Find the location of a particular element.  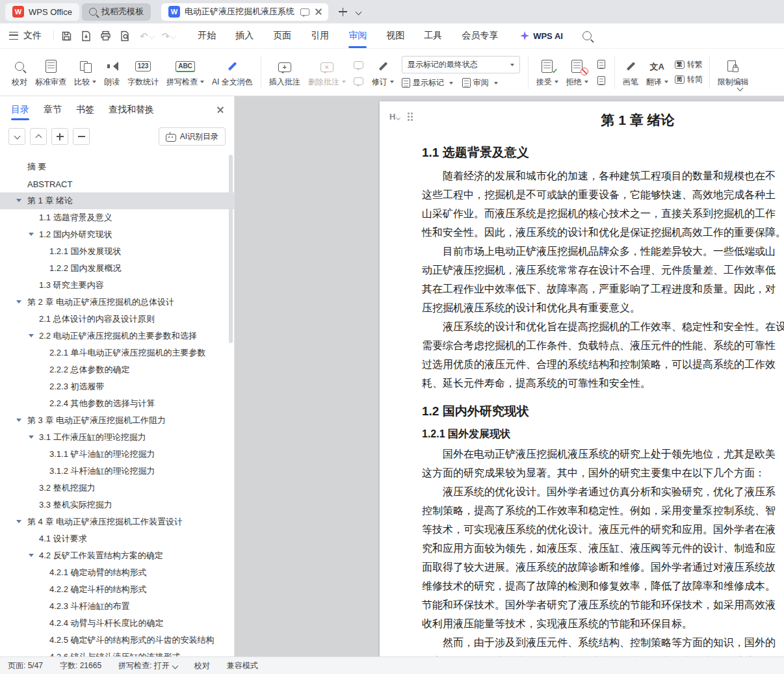

menu-tab: 引用 is located at coordinates (320, 36).